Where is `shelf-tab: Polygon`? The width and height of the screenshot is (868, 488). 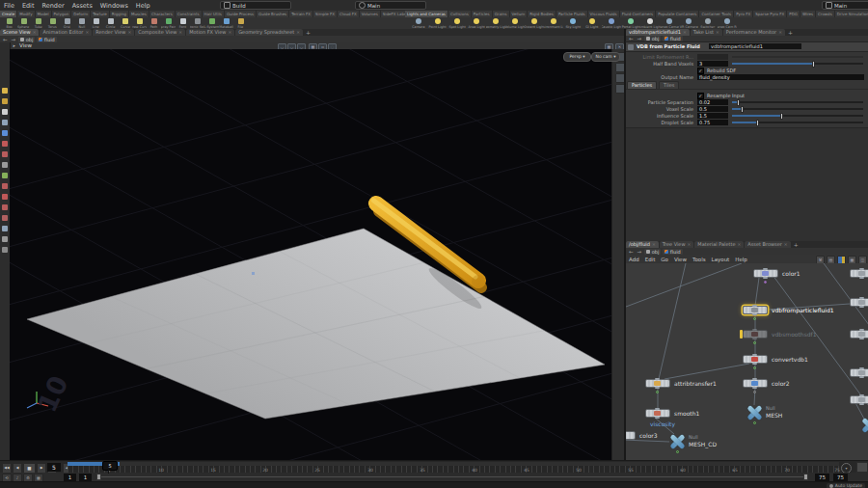
shelf-tab: Polygon is located at coordinates (62, 14).